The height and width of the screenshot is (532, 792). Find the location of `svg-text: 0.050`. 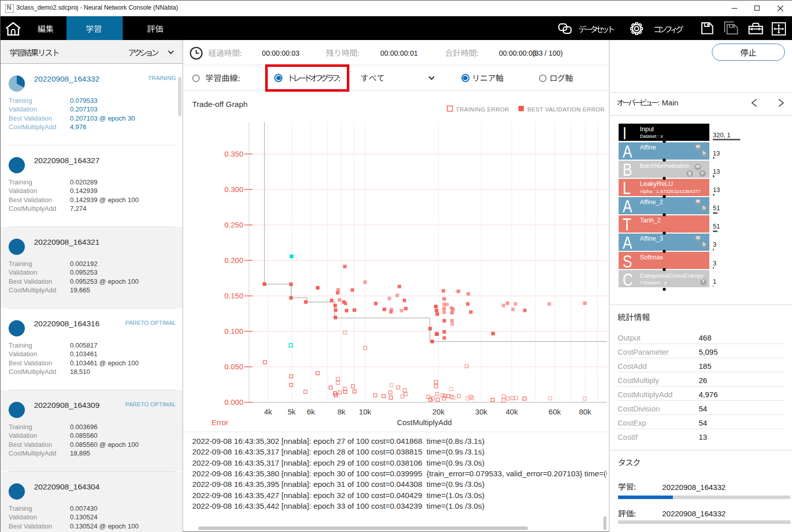

svg-text: 0.050 is located at coordinates (234, 367).